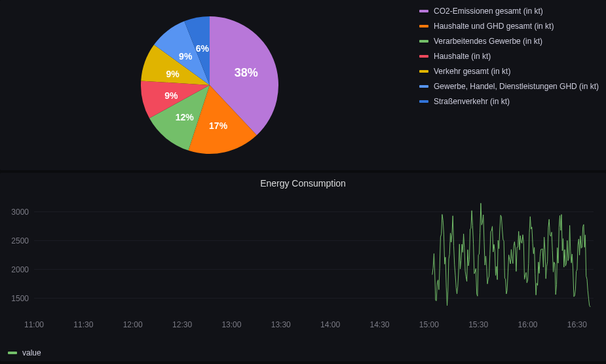 Image resolution: width=606 pixels, height=364 pixels. What do you see at coordinates (83, 325) in the screenshot?
I see `x-tick-label: 11:30` at bounding box center [83, 325].